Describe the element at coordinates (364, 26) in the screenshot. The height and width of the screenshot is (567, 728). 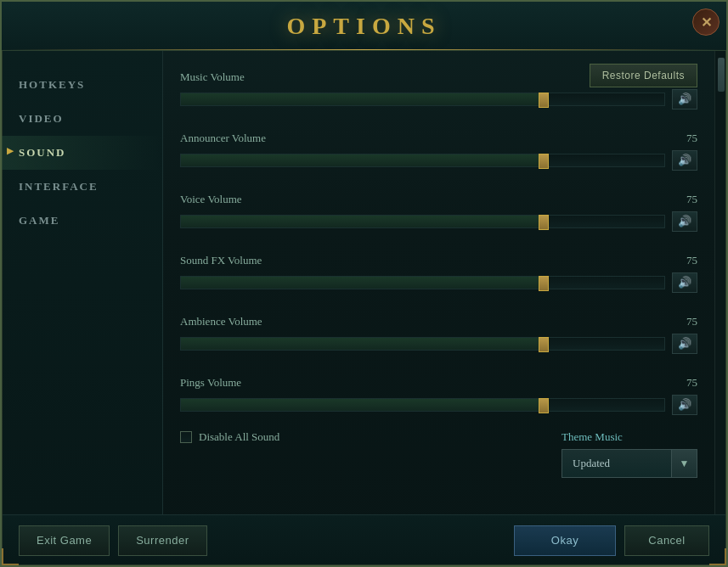
I see `title-bar: OPTIONS ✕` at that location.